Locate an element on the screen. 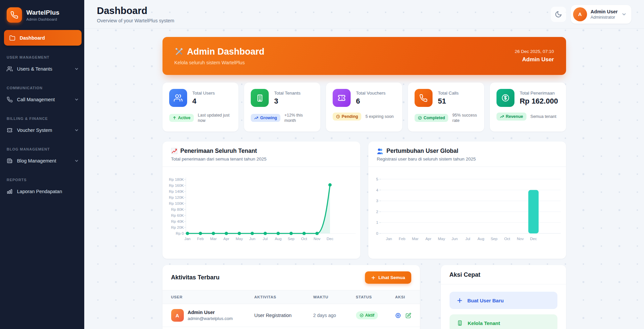  stat-note: Last updated just now is located at coordinates (215, 118).